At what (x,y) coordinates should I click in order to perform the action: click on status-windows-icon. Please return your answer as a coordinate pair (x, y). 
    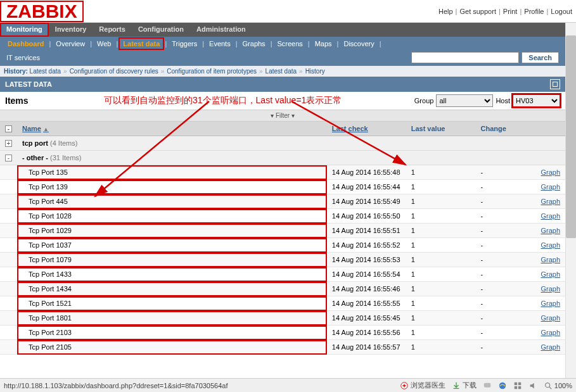
    Looking at the image, I should click on (518, 386).